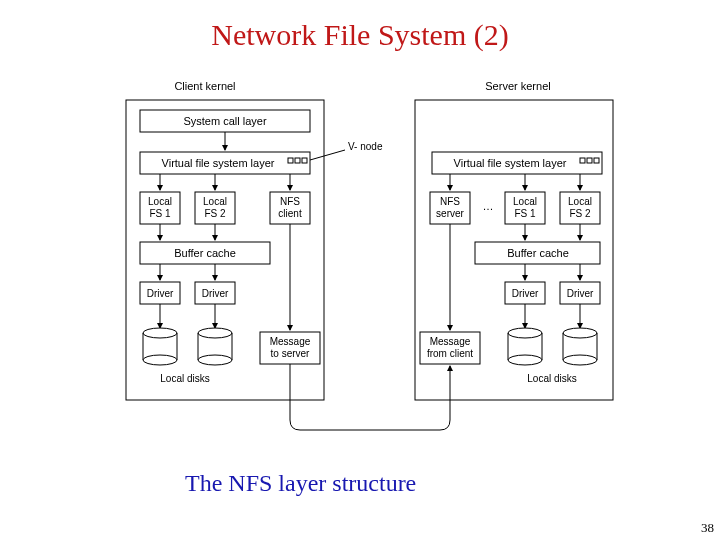 Image resolution: width=720 pixels, height=540 pixels. What do you see at coordinates (525, 214) in the screenshot?
I see `server-fs1-l2: FS 1` at bounding box center [525, 214].